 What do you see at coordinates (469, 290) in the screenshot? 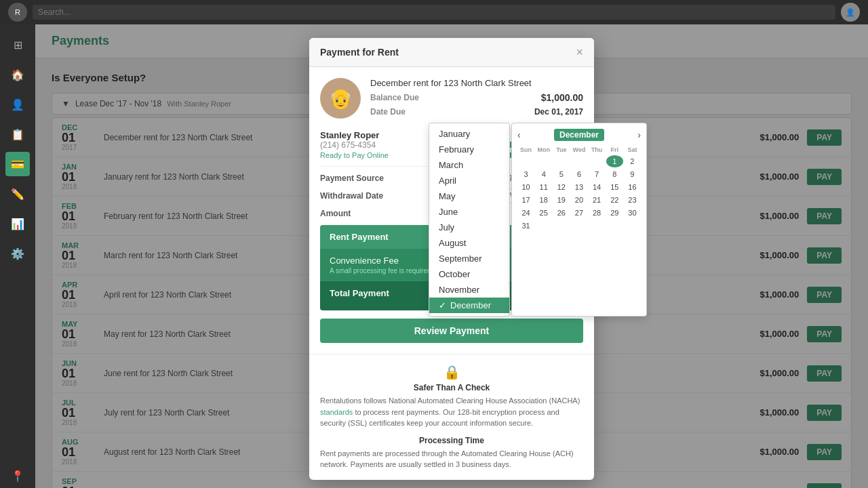
I see `month-item-november: November` at bounding box center [469, 290].